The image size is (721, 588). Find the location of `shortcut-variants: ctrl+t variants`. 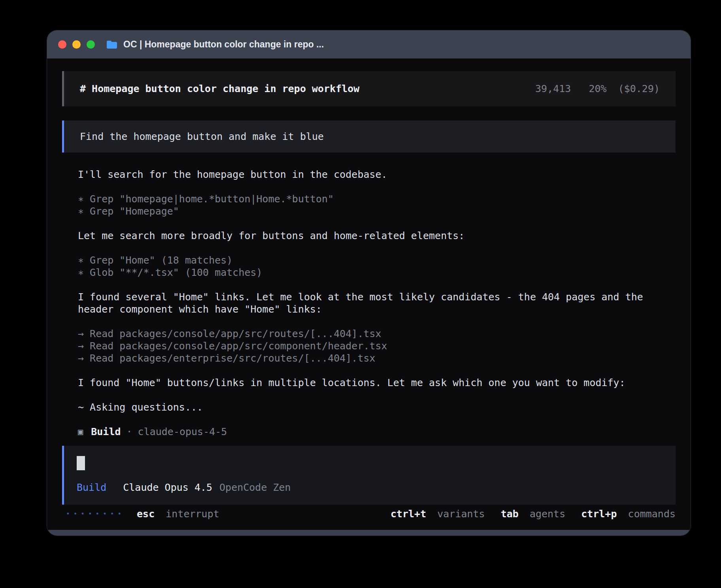

shortcut-variants: ctrl+t variants is located at coordinates (438, 514).